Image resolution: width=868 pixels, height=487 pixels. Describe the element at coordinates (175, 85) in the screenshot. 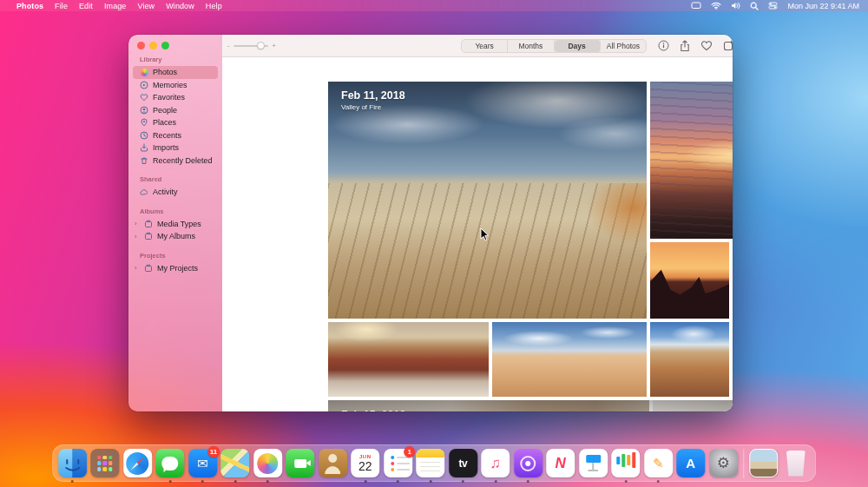

I see `sidebar-item-memories: Memories` at that location.